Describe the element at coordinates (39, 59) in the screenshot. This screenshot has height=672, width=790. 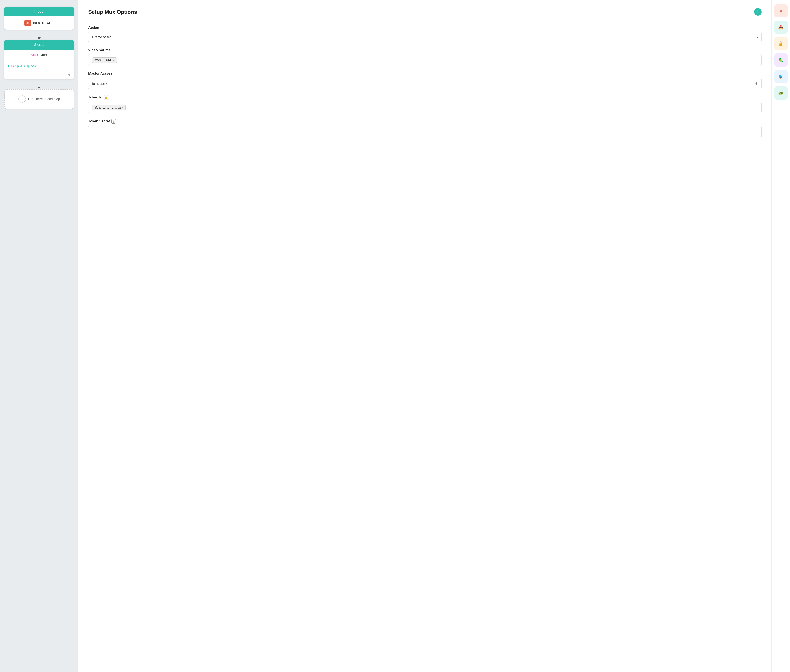
I see `step1-block: Step 1 MUX MUX + Setup Mux Options 🗑` at that location.